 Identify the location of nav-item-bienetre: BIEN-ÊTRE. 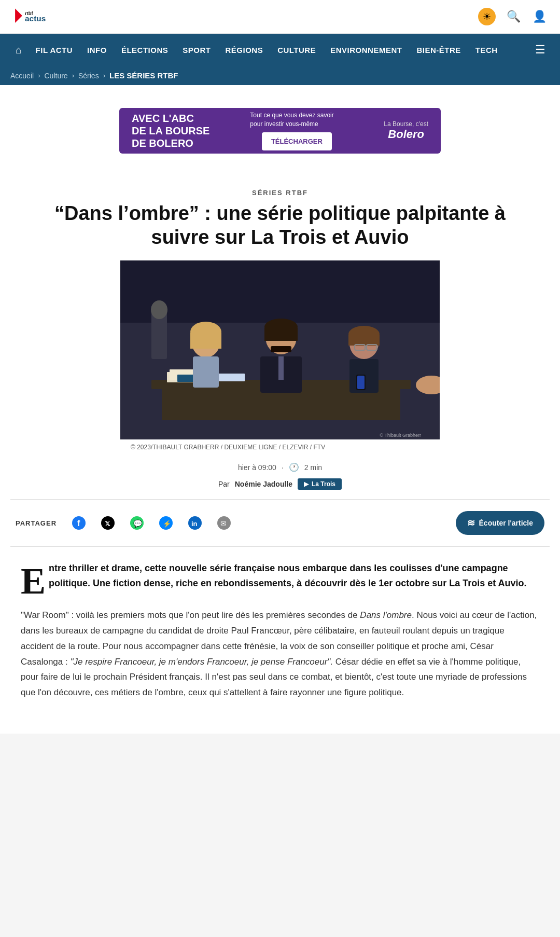
(439, 50).